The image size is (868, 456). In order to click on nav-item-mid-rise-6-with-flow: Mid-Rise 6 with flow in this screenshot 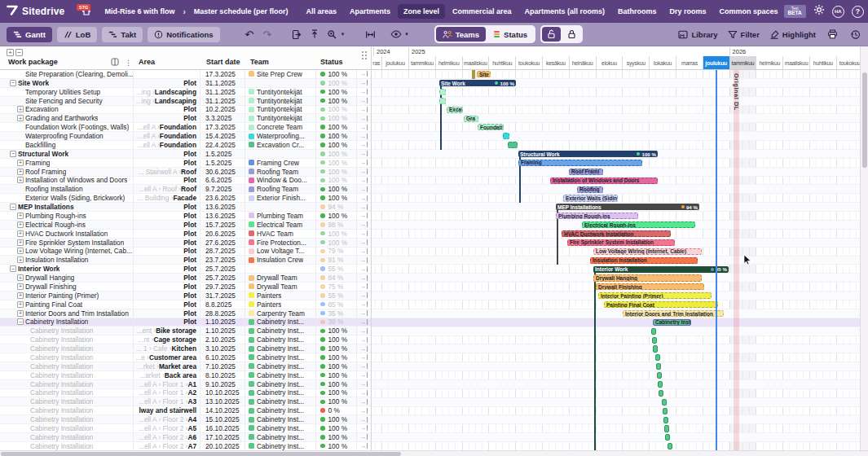, I will do `click(140, 11)`.